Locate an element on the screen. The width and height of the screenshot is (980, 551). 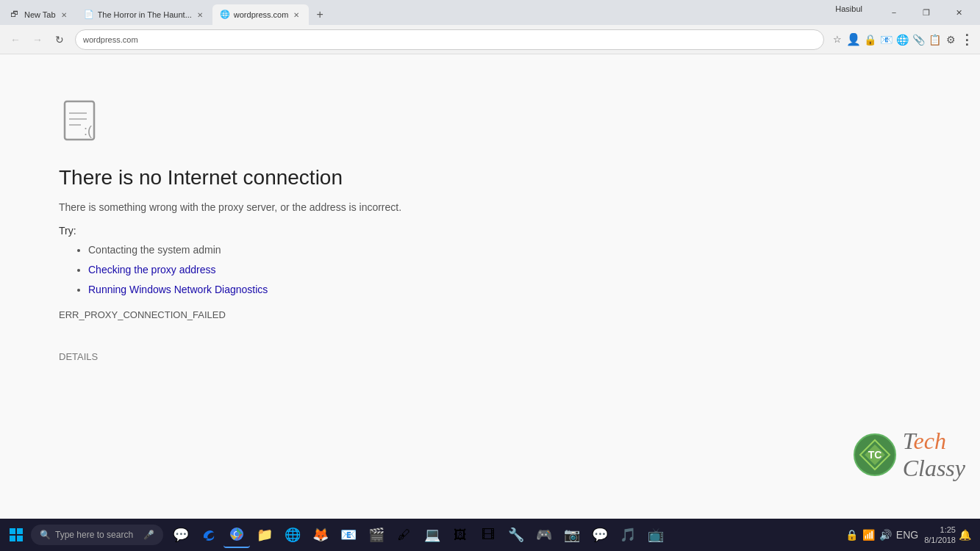
minimize-button: − is located at coordinates (894, 12).